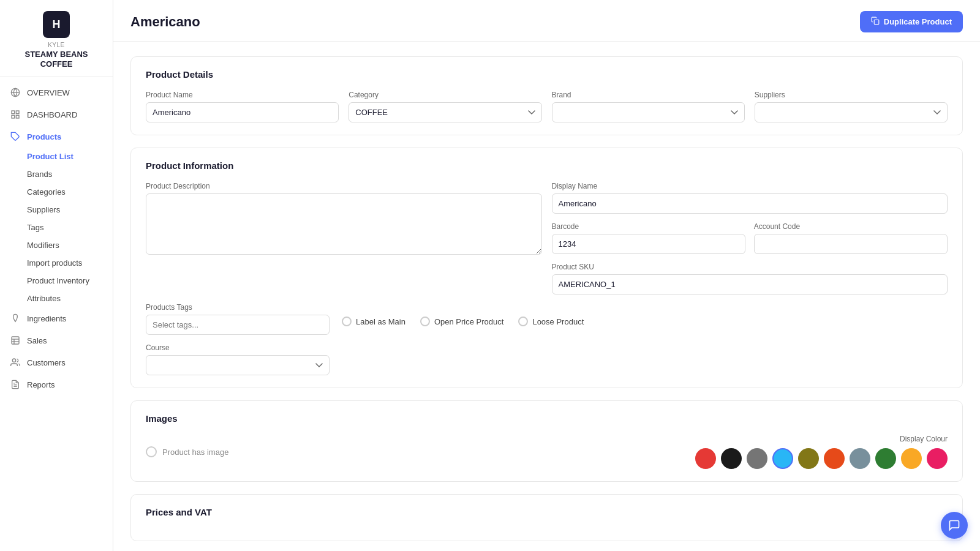 The height and width of the screenshot is (551, 980). Describe the element at coordinates (546, 96) in the screenshot. I see `product-details-card: Product Details Product Name Category CO…` at that location.